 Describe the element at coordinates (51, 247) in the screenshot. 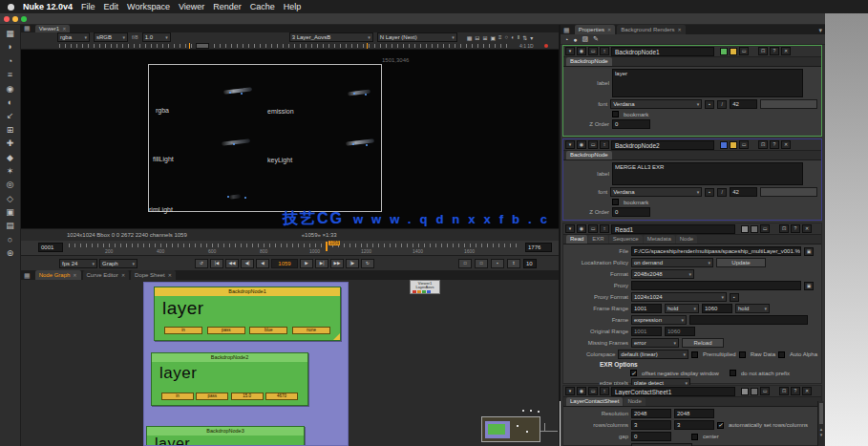

I see `range-start-field: 0001` at that location.